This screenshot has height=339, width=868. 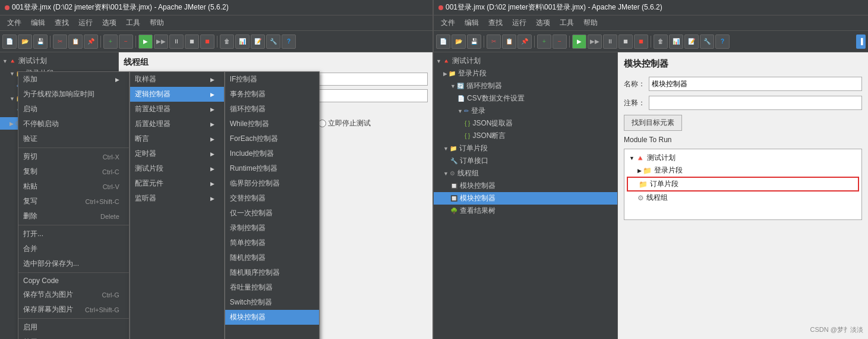 I want to click on ctx-include-ctrl: Include控制器, so click(x=272, y=153).